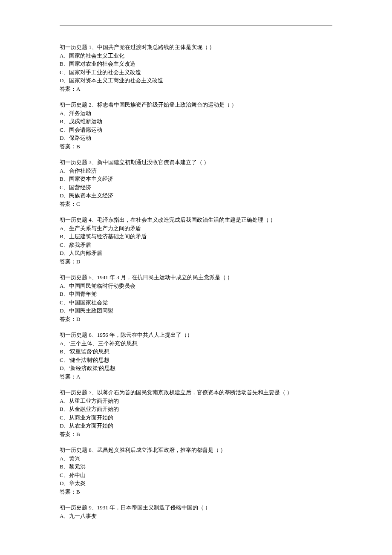  Describe the element at coordinates (196, 516) in the screenshot. I see `question-option: A、九一八事变` at that location.